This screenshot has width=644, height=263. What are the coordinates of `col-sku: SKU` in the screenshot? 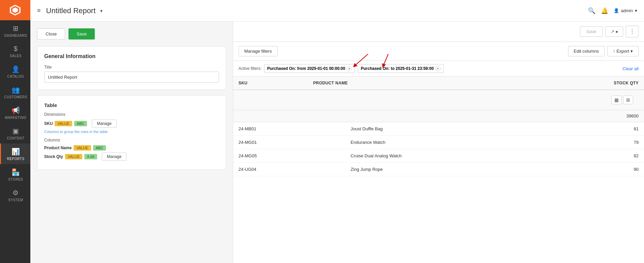 It's located at (271, 83).